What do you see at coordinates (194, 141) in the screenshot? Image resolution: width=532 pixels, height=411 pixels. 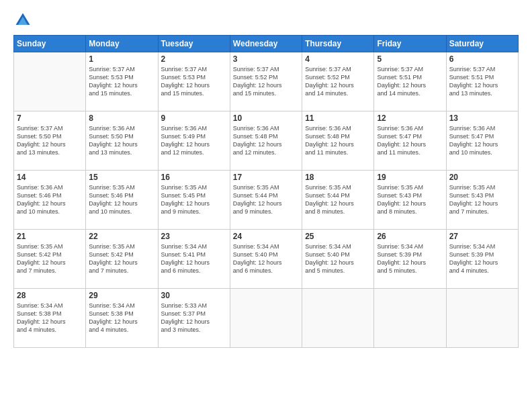 I see `day-info: Sunrise: 5:36 AM Sunset: 5:49 PM Dayligh…` at bounding box center [194, 141].